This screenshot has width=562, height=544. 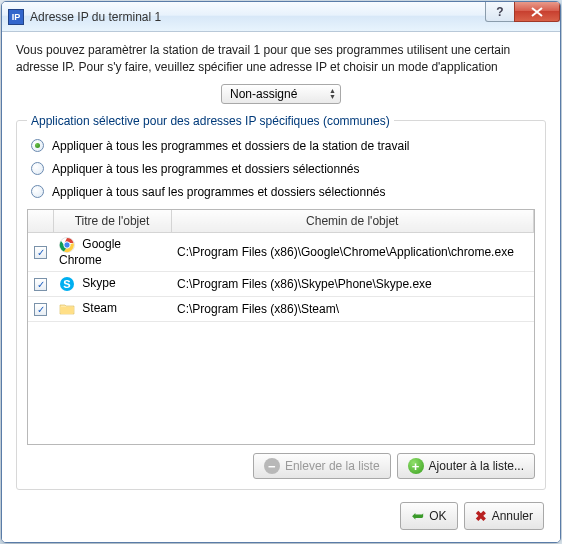 What do you see at coordinates (418, 516) in the screenshot?
I see `check-arrow-icon: ➥` at bounding box center [418, 516].